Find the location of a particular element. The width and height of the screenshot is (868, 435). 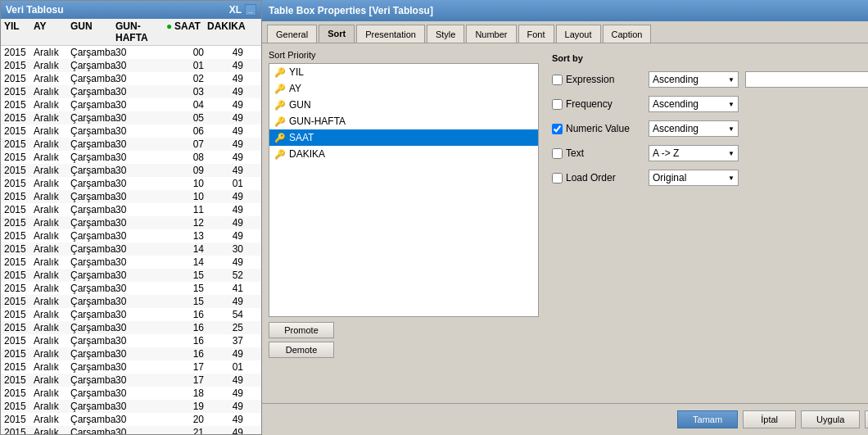

table-row: 2015 Aralık Çarşamba 30 15 49 is located at coordinates (131, 301).